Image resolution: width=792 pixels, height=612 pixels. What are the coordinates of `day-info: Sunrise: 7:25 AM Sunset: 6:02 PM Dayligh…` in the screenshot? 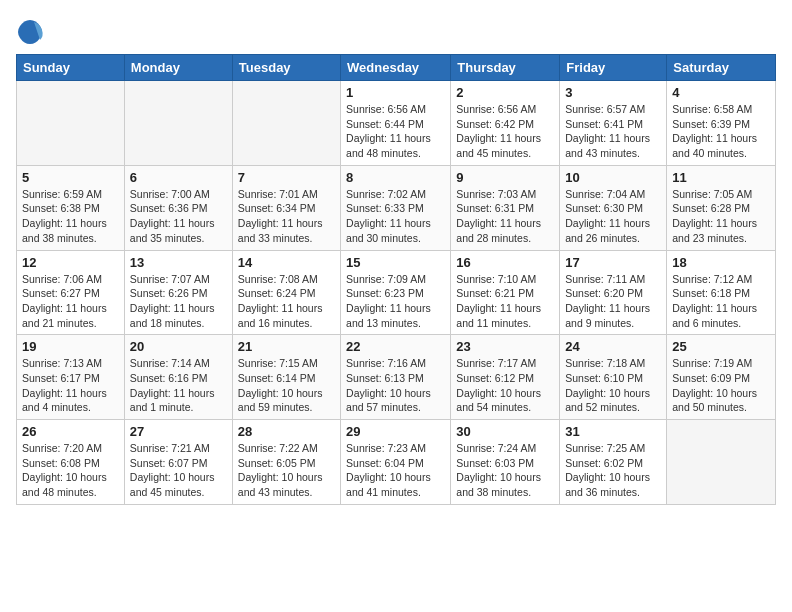 It's located at (613, 470).